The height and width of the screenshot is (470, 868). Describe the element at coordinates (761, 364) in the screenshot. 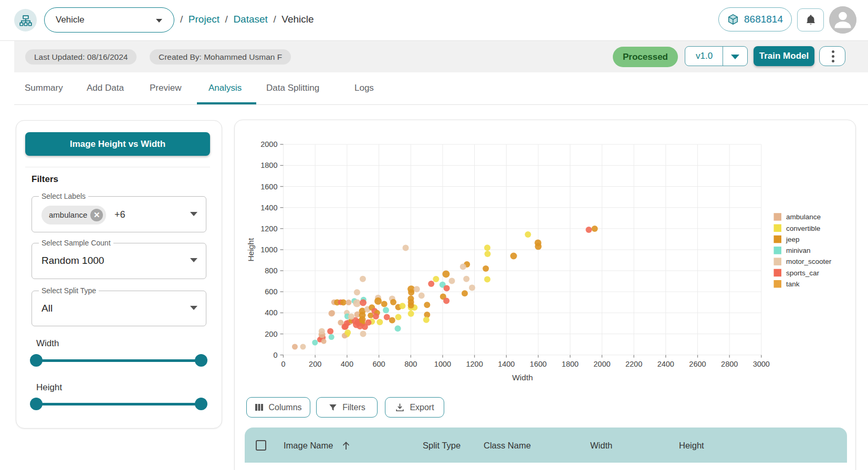

I see `svg-text: 3000` at that location.